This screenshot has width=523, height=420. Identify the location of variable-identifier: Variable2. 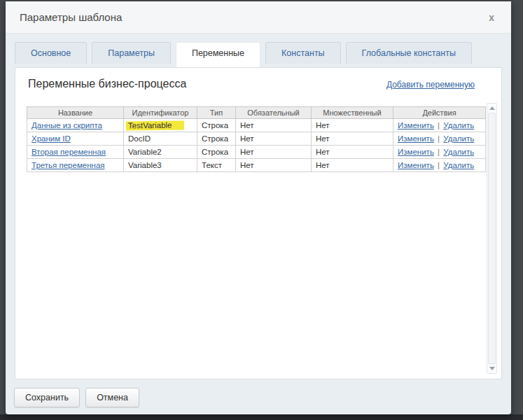
(145, 152).